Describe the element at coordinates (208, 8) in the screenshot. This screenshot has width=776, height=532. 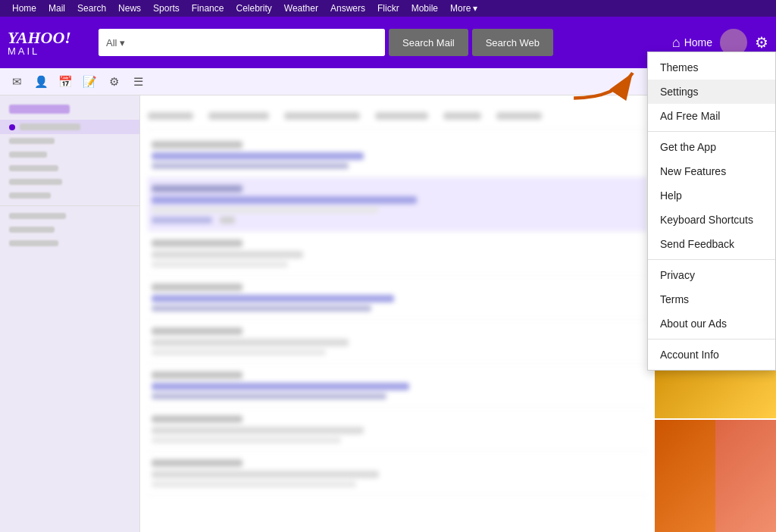
I see `nav-item-finance: Finance` at that location.